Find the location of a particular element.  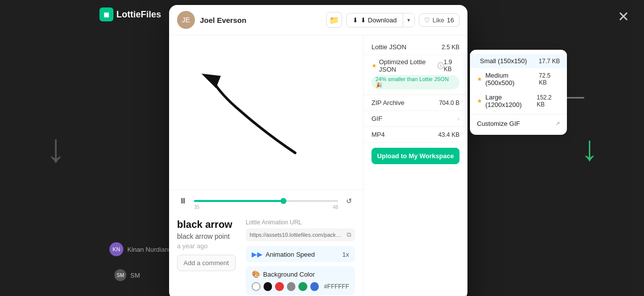

gif-dropdown: Small (150x150) 17.7 KB ★ Medium (500x50… is located at coordinates (518, 93).